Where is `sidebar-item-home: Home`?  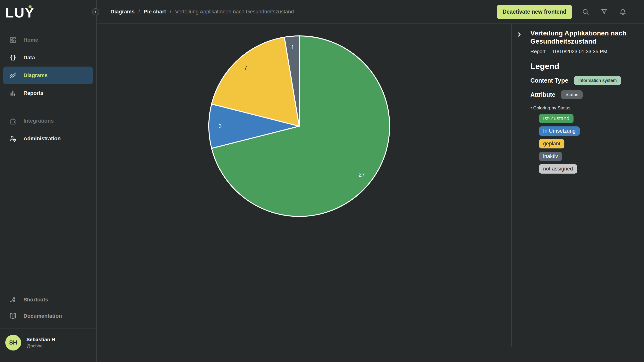 sidebar-item-home: Home is located at coordinates (48, 40).